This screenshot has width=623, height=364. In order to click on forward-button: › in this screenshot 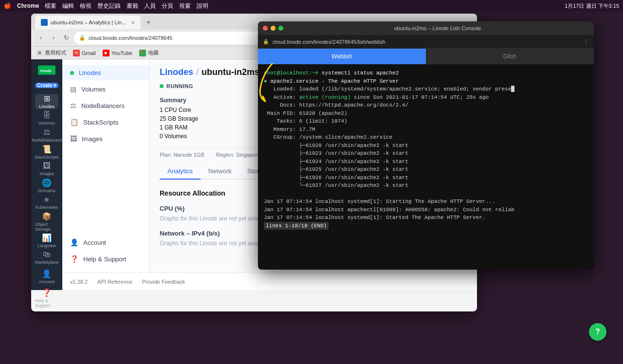, I will do `click(54, 38)`.